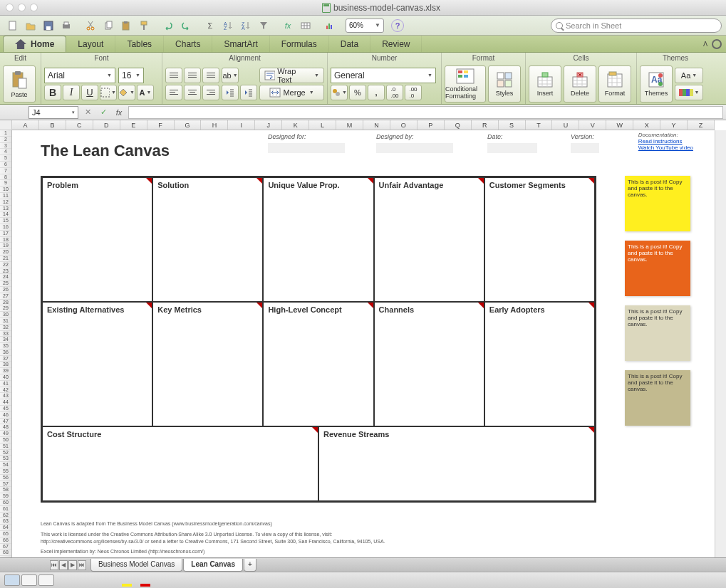 The image size is (726, 588). What do you see at coordinates (6, 416) in the screenshot?
I see `row-header-46: 46` at bounding box center [6, 416].